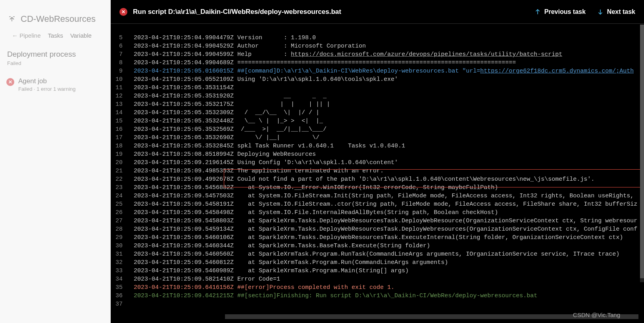 This screenshot has height=323, width=644. Describe the element at coordinates (55, 14) in the screenshot. I see `sidebar-title-row: CD-WebResources` at that location.